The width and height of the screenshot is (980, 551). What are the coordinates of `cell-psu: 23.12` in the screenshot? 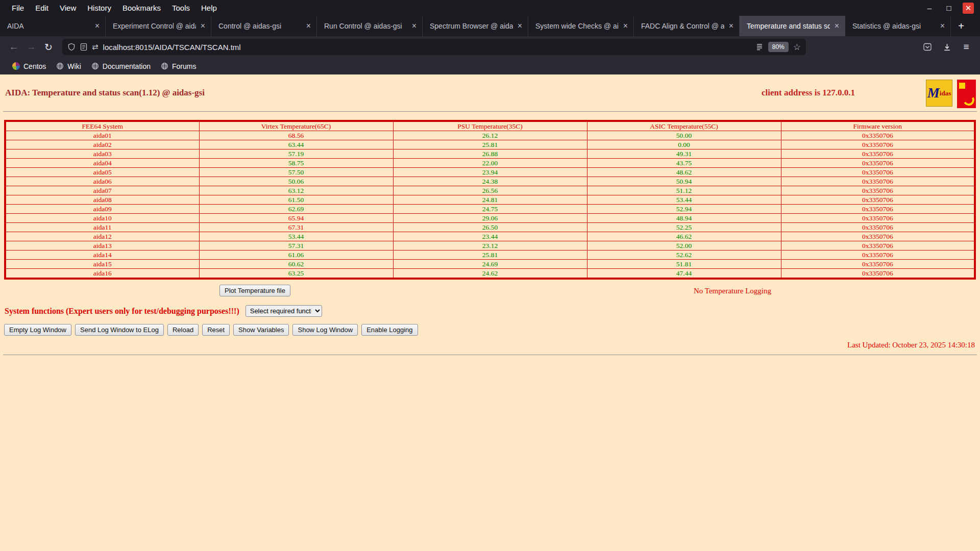 It's located at (490, 246).